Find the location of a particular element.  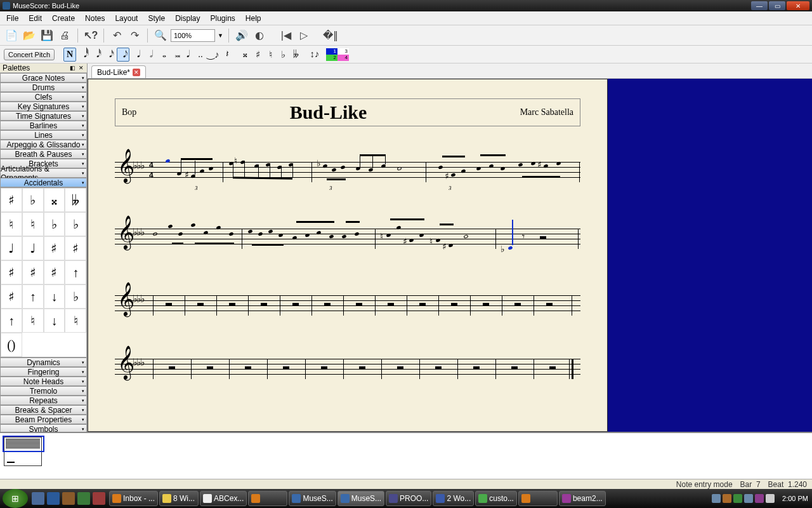

menu-plugins: Plugins is located at coordinates (223, 18).